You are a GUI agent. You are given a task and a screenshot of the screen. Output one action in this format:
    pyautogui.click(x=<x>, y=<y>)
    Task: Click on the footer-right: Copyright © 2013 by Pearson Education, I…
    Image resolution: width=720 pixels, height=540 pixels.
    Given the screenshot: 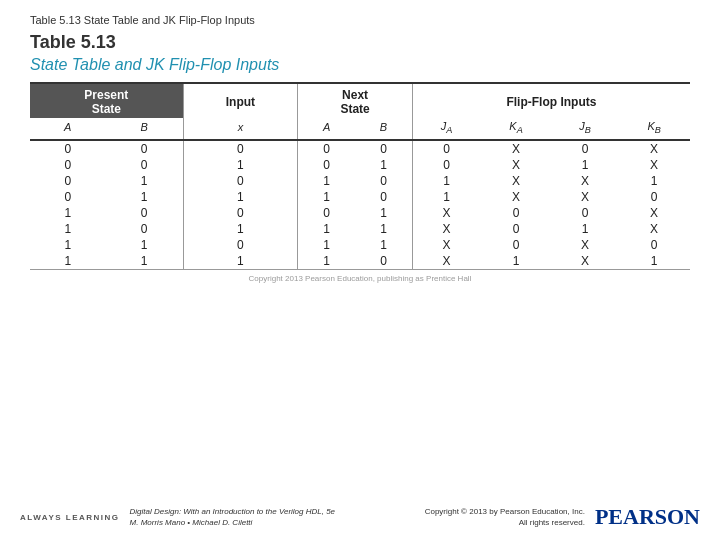 What is the action you would take?
    pyautogui.click(x=562, y=517)
    